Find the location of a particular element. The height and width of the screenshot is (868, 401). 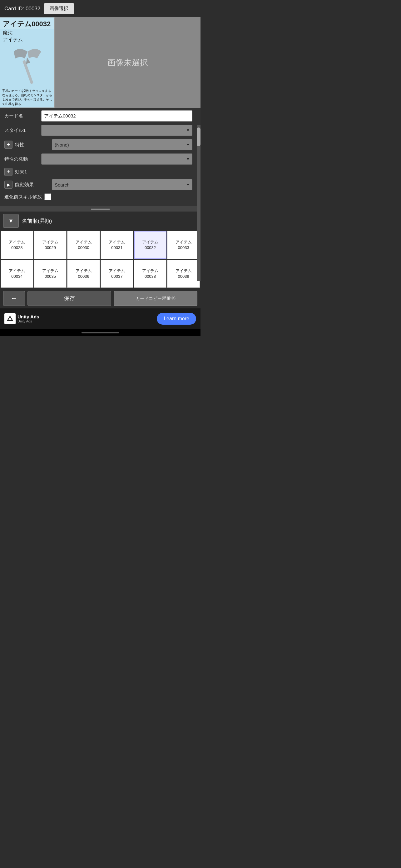

active-effect-play-button: ▶ is located at coordinates (8, 185).